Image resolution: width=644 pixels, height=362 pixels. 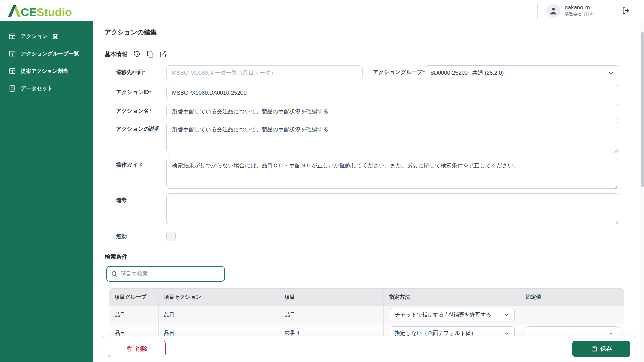 I want to click on footer-action-bar: 削除 保存, so click(x=369, y=349).